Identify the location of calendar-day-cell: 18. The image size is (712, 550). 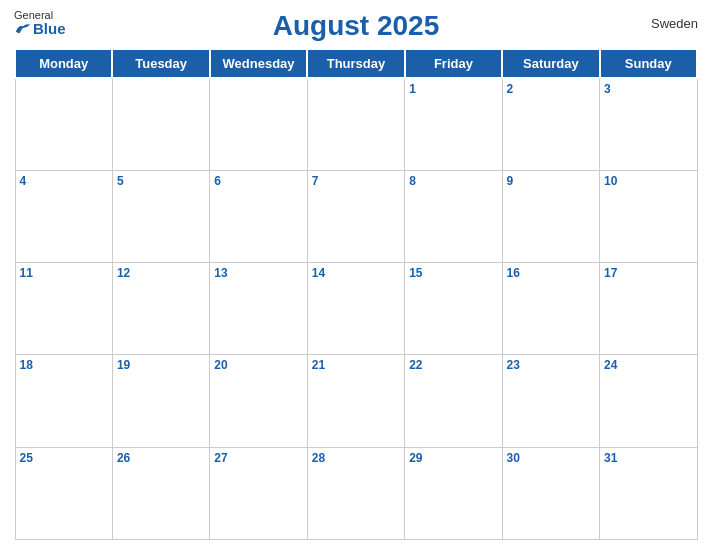
(64, 401).